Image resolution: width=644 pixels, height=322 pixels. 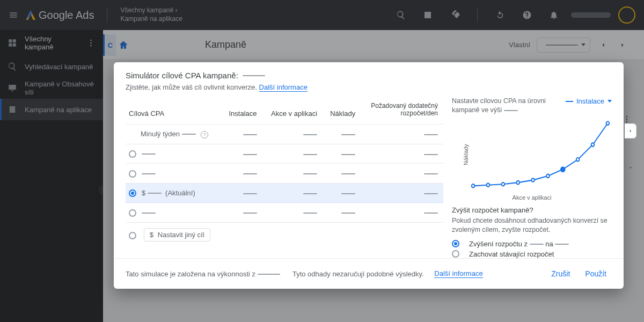 I want to click on side-peek-tab, so click(x=631, y=131).